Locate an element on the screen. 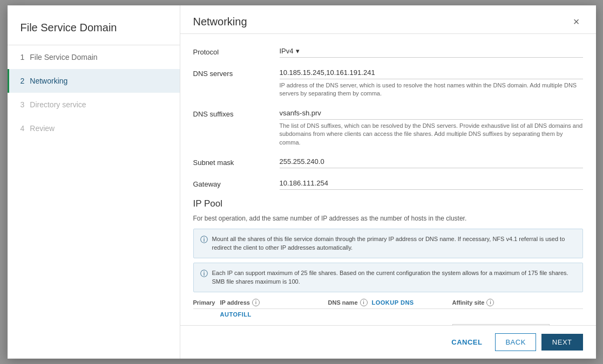  dns-suffixes-input is located at coordinates (431, 113).